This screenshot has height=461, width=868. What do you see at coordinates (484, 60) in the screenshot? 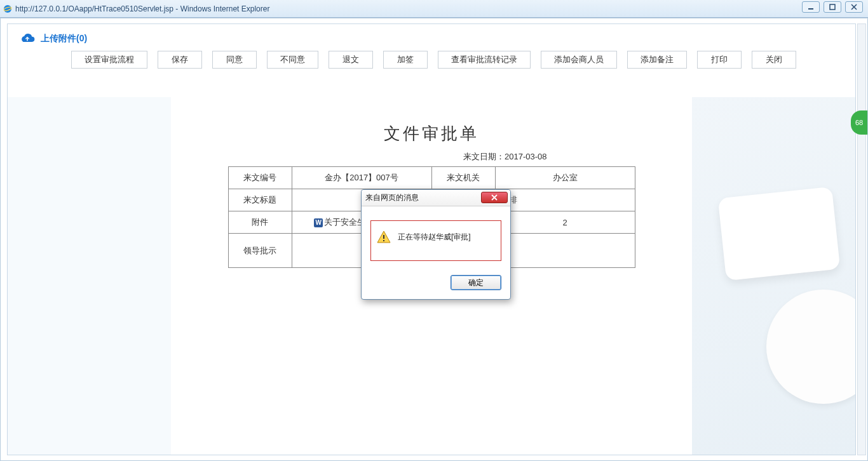
I see `view-history-button: 查看审批流转记录` at bounding box center [484, 60].